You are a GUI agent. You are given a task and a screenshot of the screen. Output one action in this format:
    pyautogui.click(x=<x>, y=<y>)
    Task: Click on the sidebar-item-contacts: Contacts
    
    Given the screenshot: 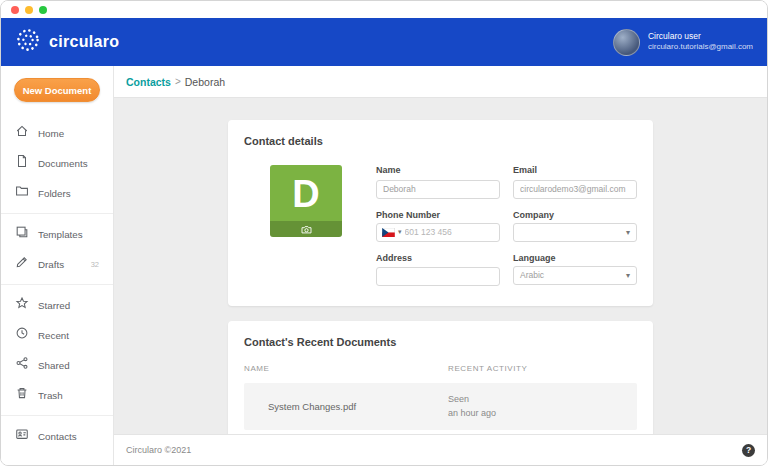 What is the action you would take?
    pyautogui.click(x=57, y=436)
    